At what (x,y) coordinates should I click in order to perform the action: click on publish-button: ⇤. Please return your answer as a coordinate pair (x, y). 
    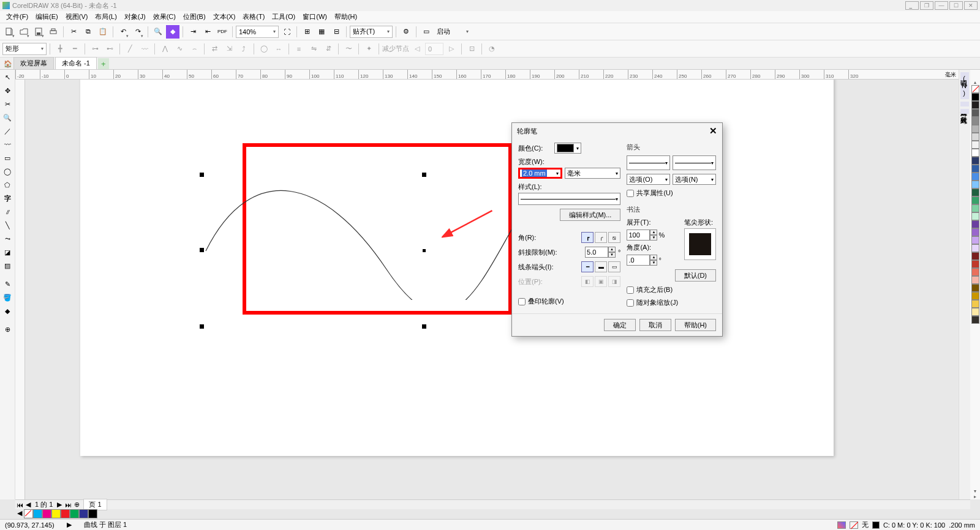
    Looking at the image, I should click on (208, 32).